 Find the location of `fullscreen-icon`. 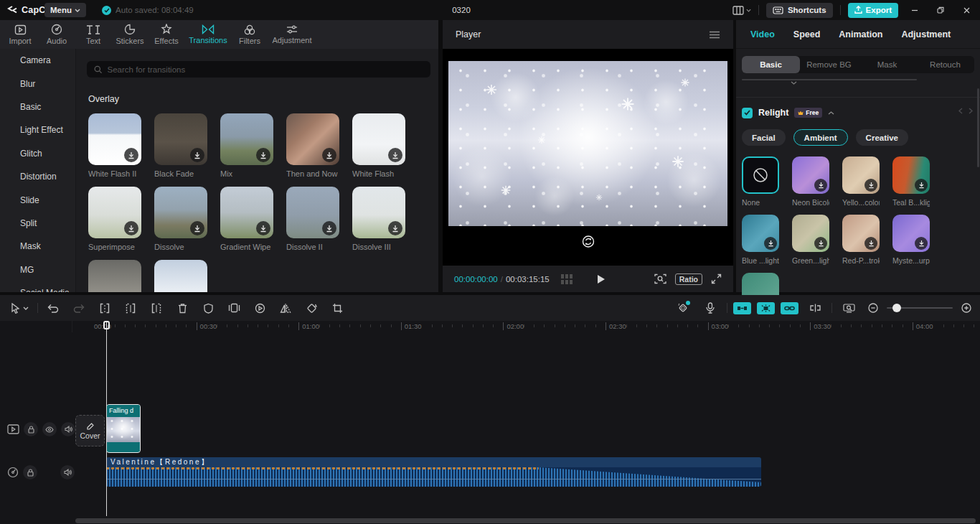

fullscreen-icon is located at coordinates (716, 279).